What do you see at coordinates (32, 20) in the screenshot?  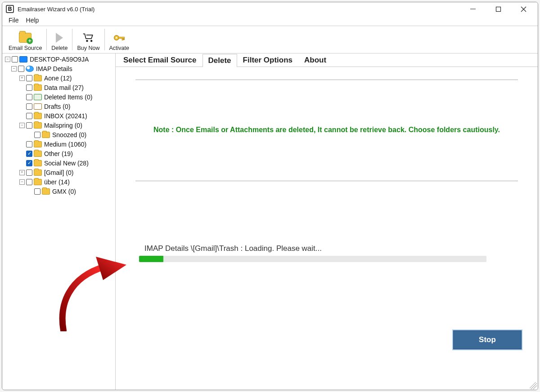 I see `menu-help: Help` at bounding box center [32, 20].